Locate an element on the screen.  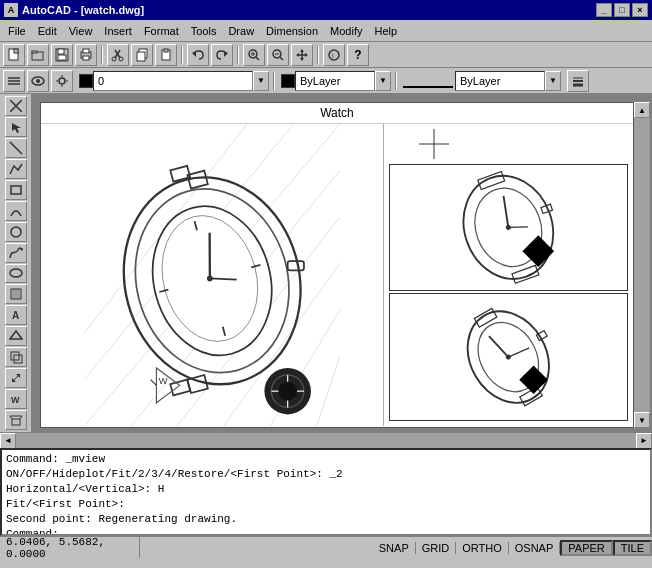
menu-file: File is located at coordinates (17, 31).